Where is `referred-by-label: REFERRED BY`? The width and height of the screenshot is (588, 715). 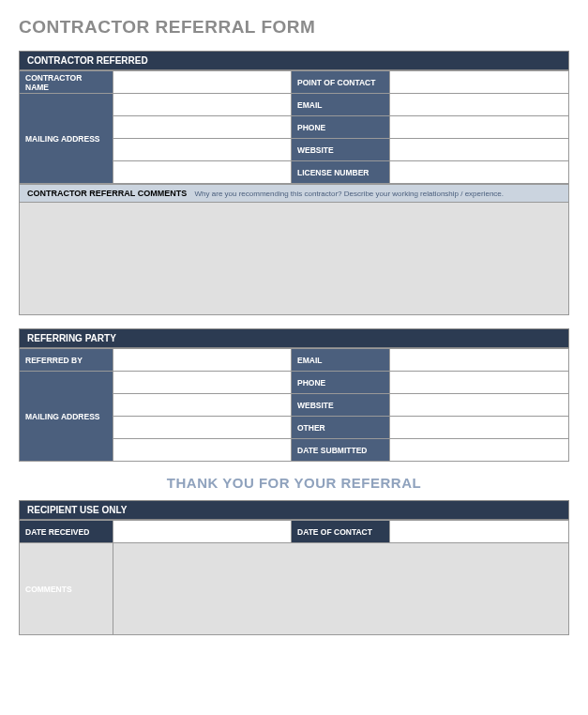
referred-by-label: REFERRED BY is located at coordinates (67, 360).